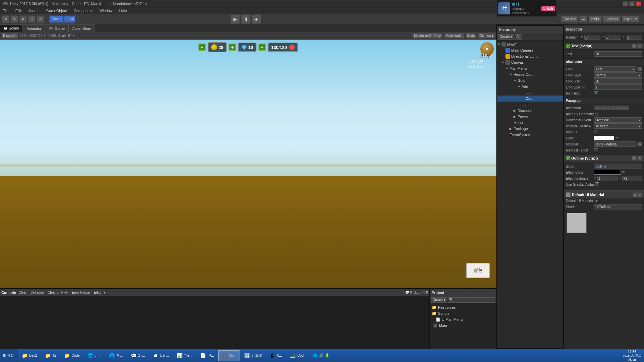  What do you see at coordinates (19, 11) in the screenshot?
I see `menu-edit: Edit` at bounding box center [19, 11].